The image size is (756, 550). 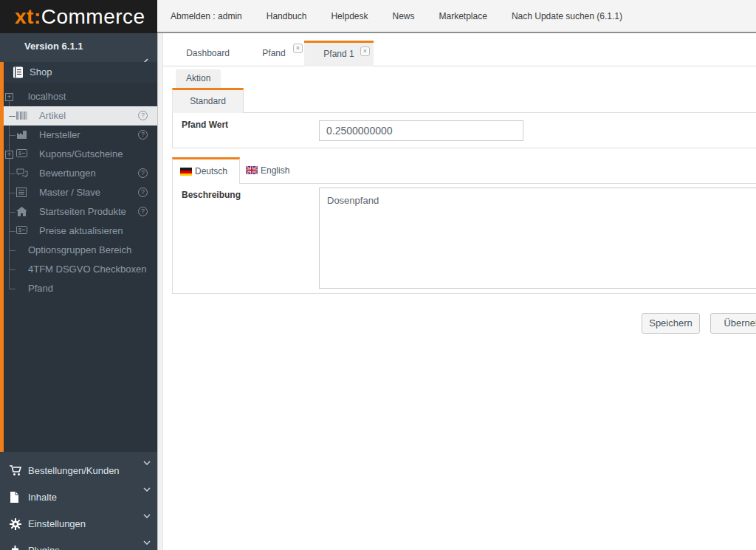 What do you see at coordinates (733, 323) in the screenshot?
I see `apply-button: Übernehmen` at bounding box center [733, 323].